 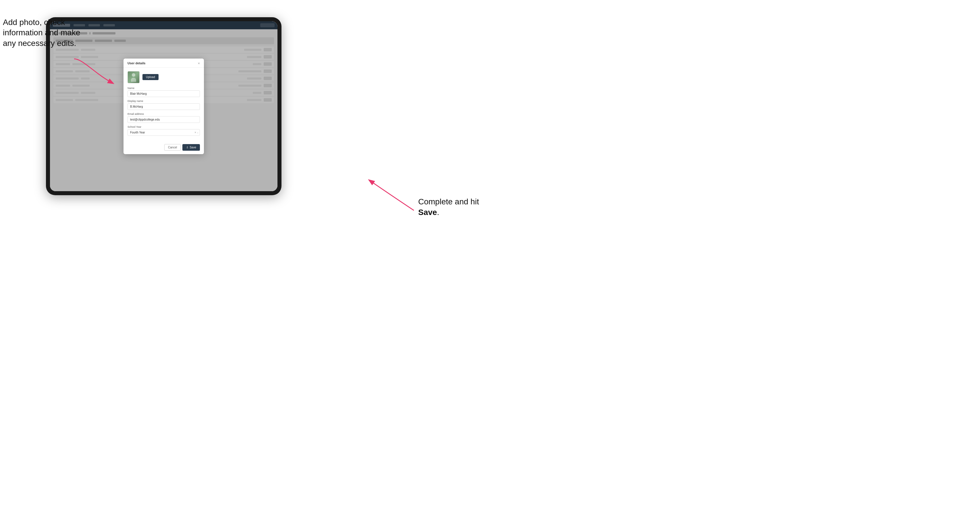 I want to click on cancel-button: Cancel, so click(x=173, y=148).